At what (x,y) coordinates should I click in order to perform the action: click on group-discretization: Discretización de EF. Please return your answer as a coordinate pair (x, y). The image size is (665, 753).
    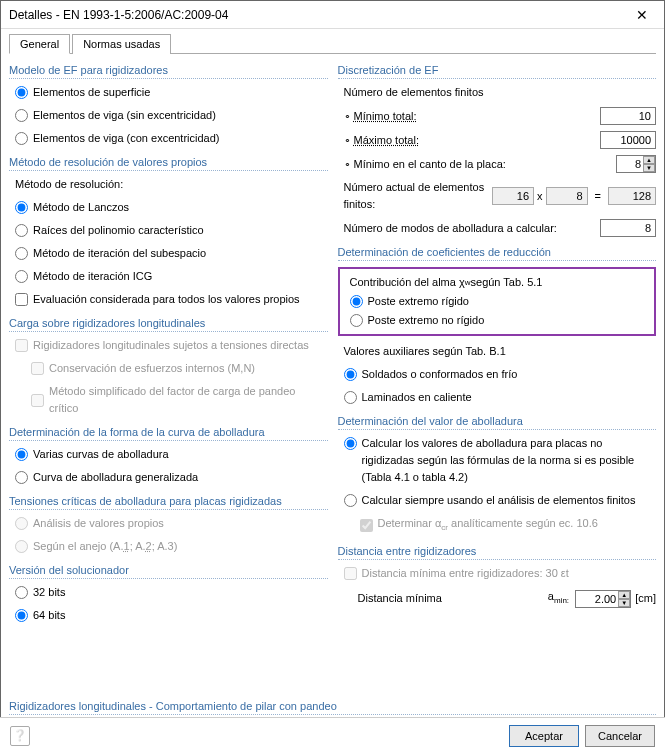
    Looking at the image, I should click on (498, 70).